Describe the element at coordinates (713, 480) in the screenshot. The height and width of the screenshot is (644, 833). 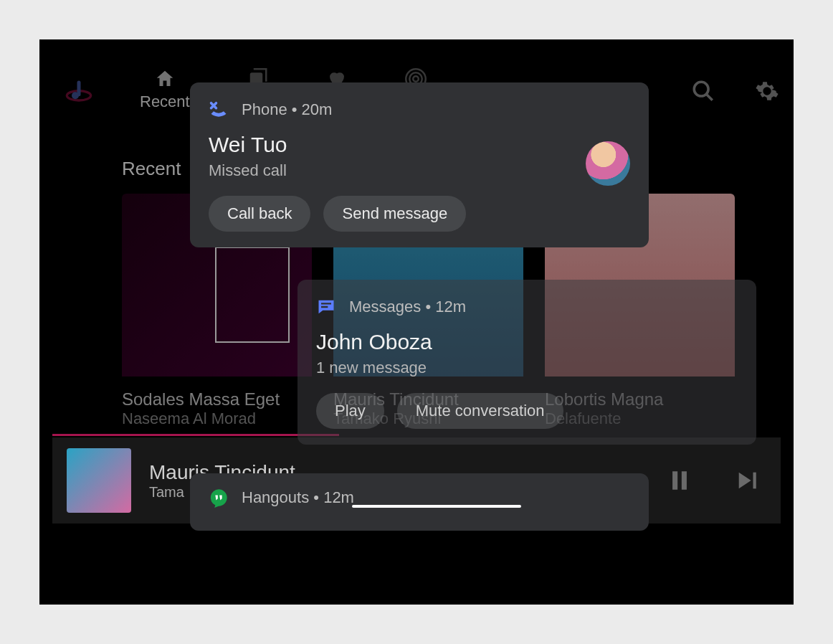
I see `playback-controls` at that location.